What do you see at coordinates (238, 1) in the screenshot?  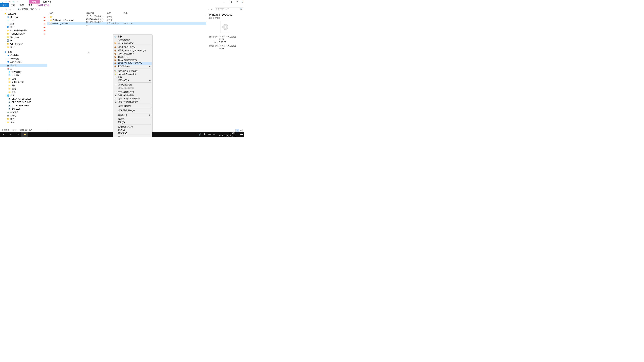 I see `close-button: ✕` at bounding box center [238, 1].